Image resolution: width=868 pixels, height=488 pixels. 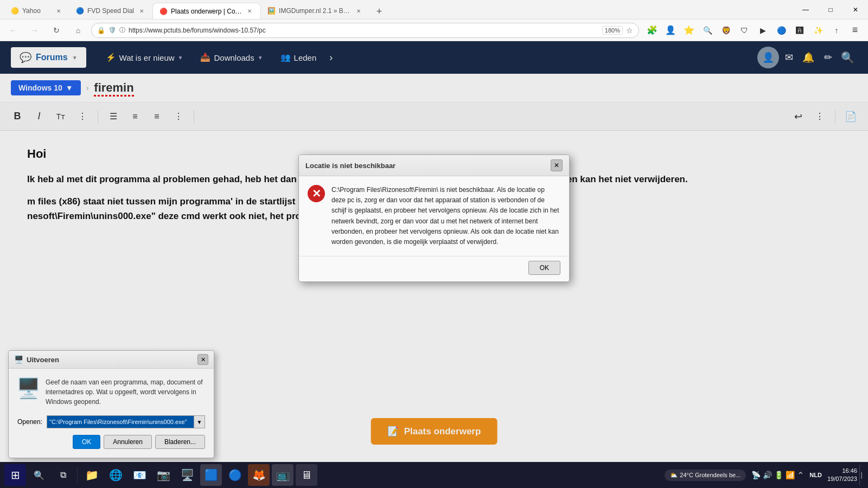 What do you see at coordinates (778, 475) in the screenshot?
I see `tray-icons: 📡 🔊 🔋 📶 ⌃` at bounding box center [778, 475].